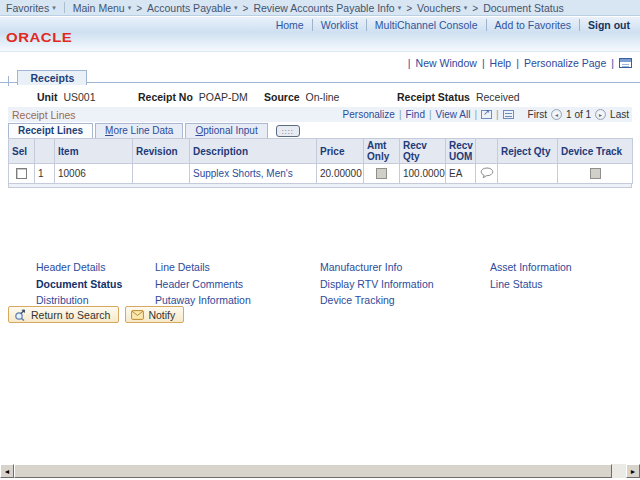  What do you see at coordinates (243, 174) in the screenshot?
I see `description-link: Supplex Shorts, Men's` at bounding box center [243, 174].